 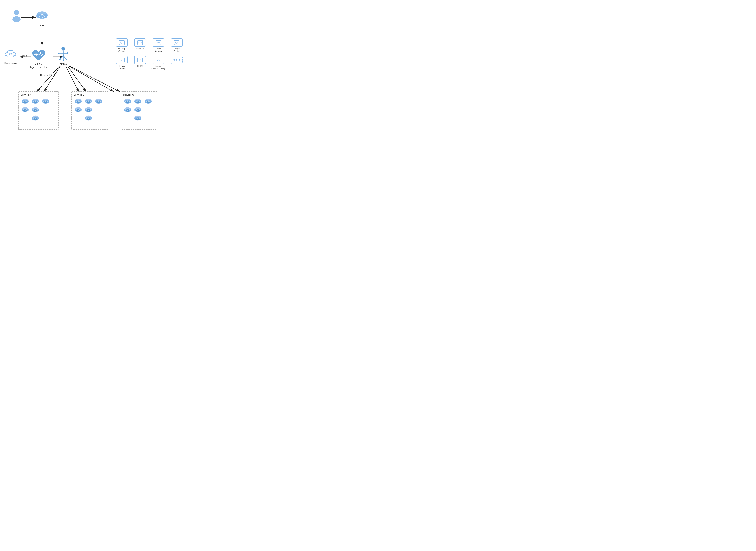 I want to click on plugin-rate-limit: </> Rate Limit, so click(x=140, y=45).